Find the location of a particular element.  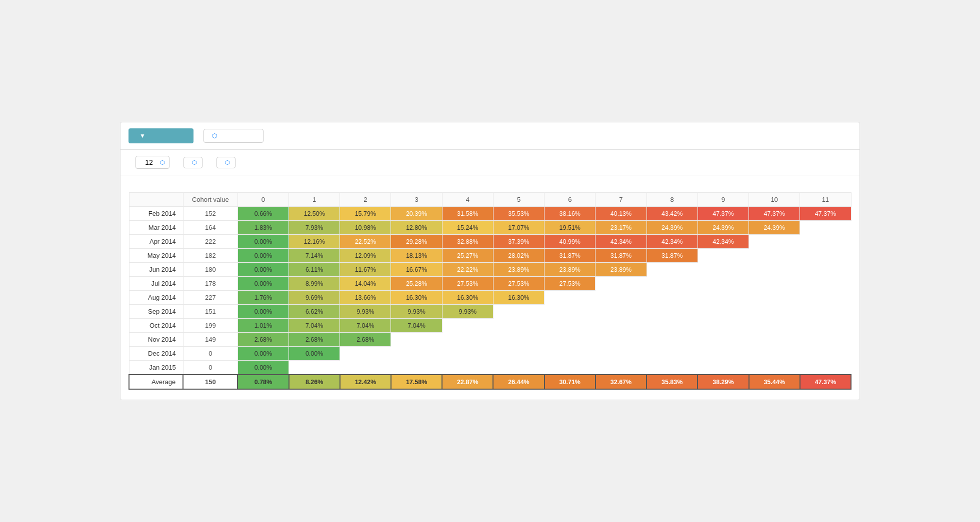

cell-9-0: 2.68% is located at coordinates (263, 340).